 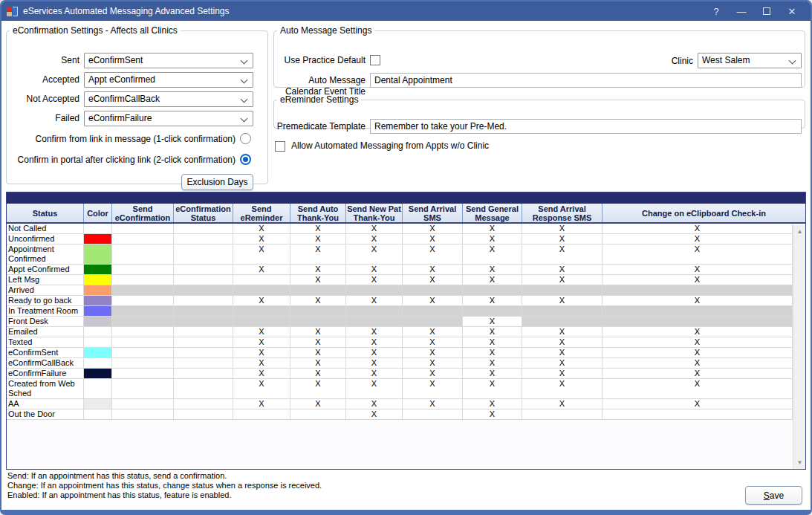 What do you see at coordinates (792, 11) in the screenshot?
I see `close-button: ✕` at bounding box center [792, 11].